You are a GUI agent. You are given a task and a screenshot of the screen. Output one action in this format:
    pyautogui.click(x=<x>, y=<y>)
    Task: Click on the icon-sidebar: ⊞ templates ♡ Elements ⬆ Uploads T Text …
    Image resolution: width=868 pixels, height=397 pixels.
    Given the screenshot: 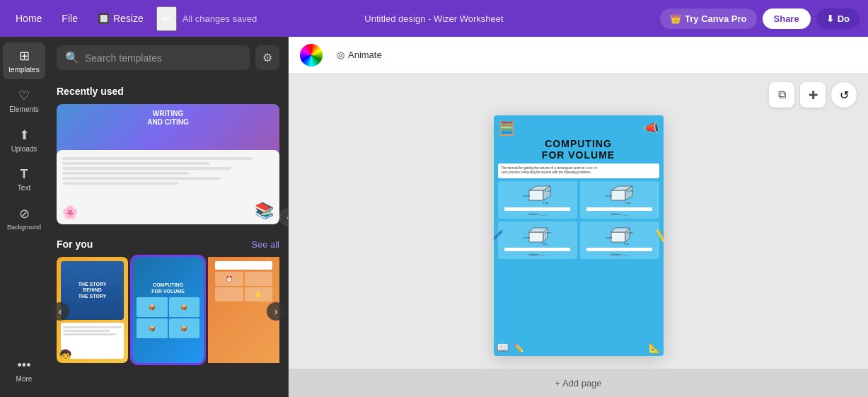 What is the action you would take?
    pyautogui.click(x=24, y=217)
    